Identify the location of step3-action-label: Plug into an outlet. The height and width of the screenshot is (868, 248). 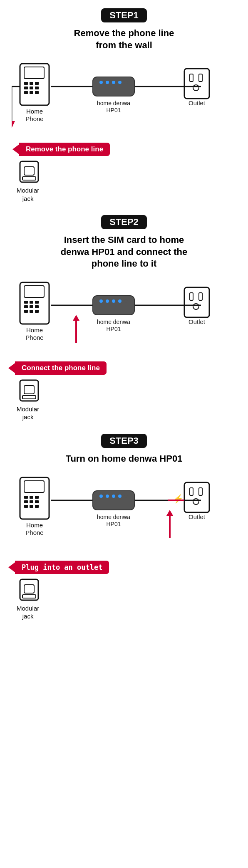
(62, 567).